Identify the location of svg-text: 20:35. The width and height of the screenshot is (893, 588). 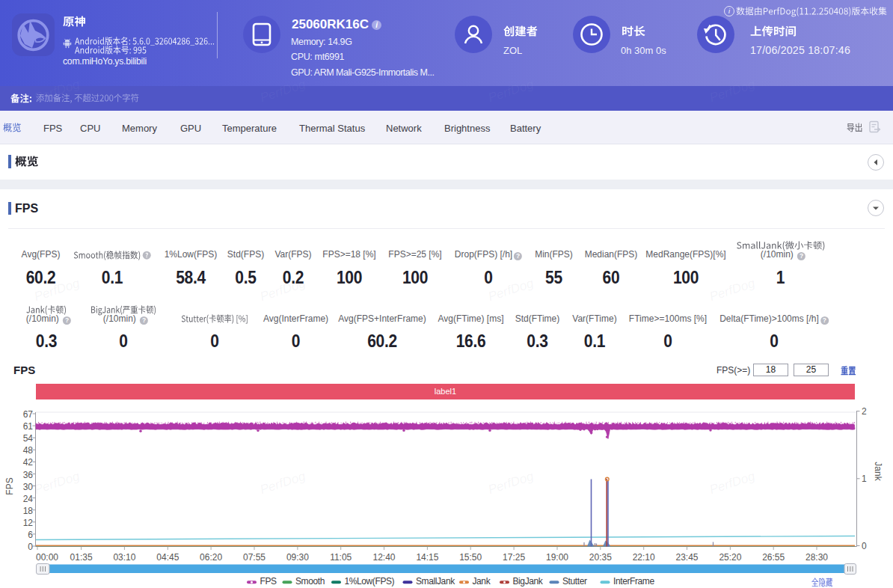
(601, 557).